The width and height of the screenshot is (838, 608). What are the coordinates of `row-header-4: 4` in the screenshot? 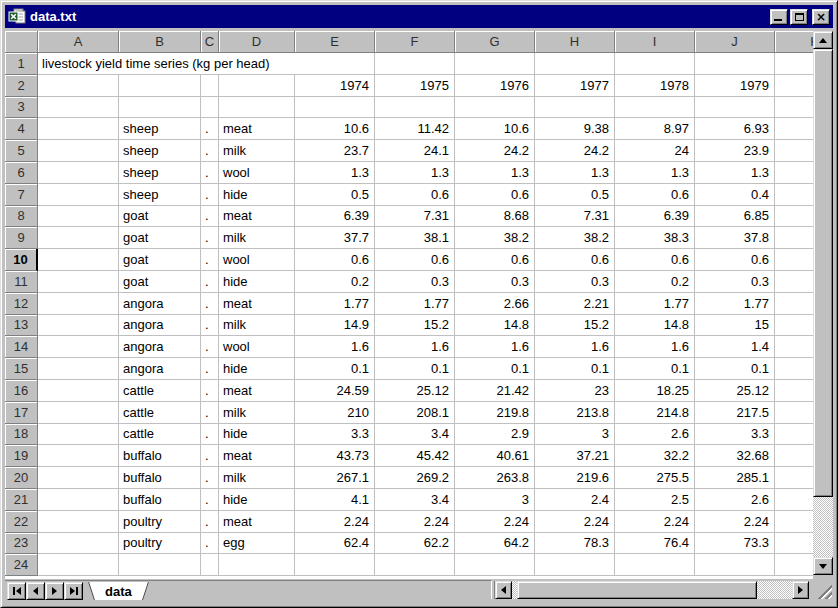 It's located at (22, 129).